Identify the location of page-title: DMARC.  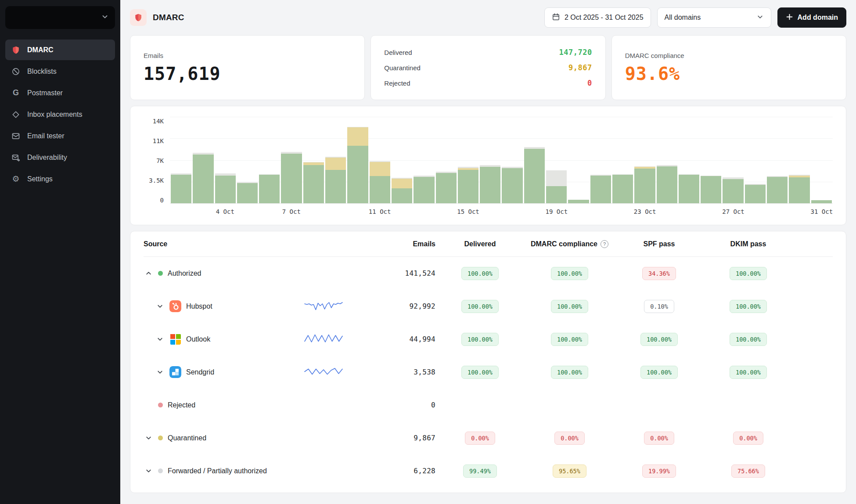
(169, 18).